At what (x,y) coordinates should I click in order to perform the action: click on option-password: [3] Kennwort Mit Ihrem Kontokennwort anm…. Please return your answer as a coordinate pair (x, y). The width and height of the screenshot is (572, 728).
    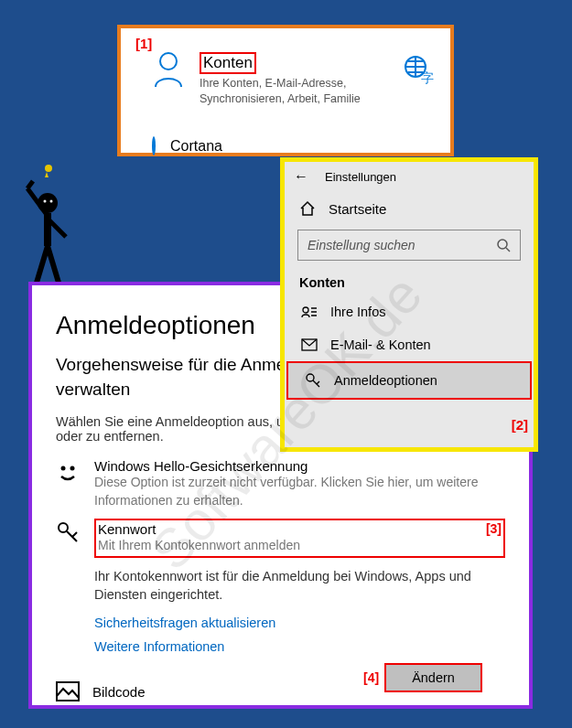
    Looking at the image, I should click on (280, 538).